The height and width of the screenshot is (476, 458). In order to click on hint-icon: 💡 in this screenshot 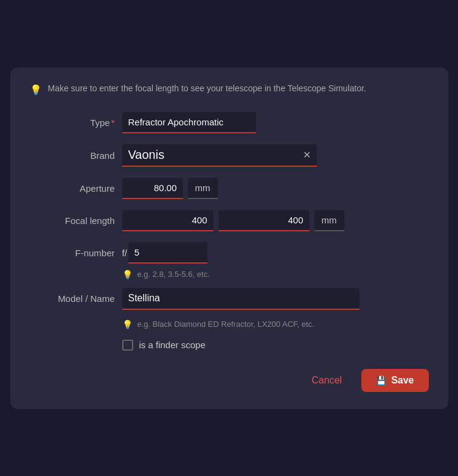, I will do `click(36, 90)`.